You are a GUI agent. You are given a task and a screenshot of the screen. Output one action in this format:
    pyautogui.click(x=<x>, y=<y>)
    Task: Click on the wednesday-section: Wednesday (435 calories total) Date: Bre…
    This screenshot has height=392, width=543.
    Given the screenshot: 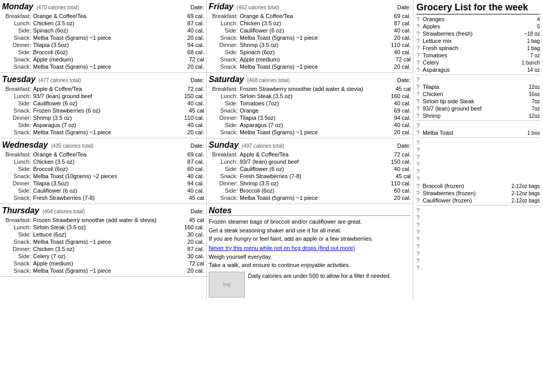 What is the action you would take?
    pyautogui.click(x=103, y=171)
    